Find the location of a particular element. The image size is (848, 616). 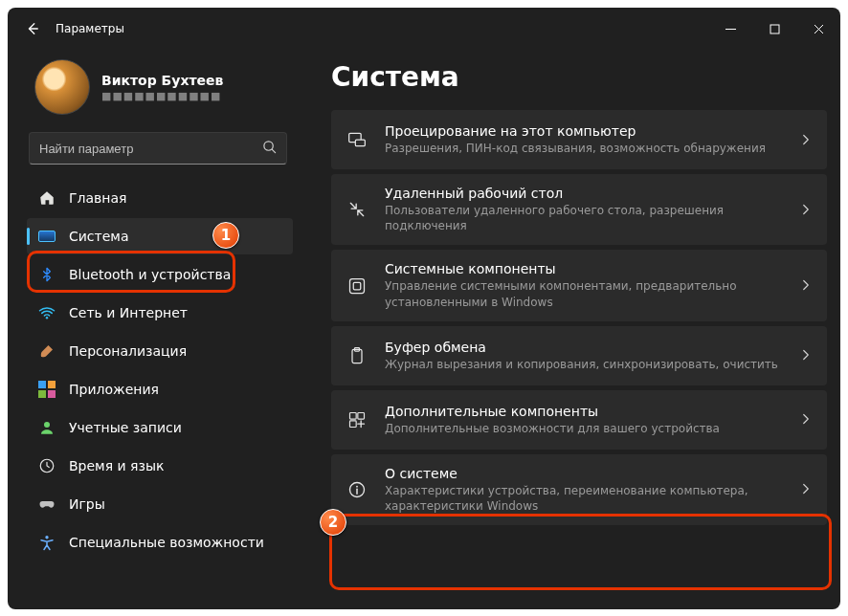

window-controls is located at coordinates (774, 29).